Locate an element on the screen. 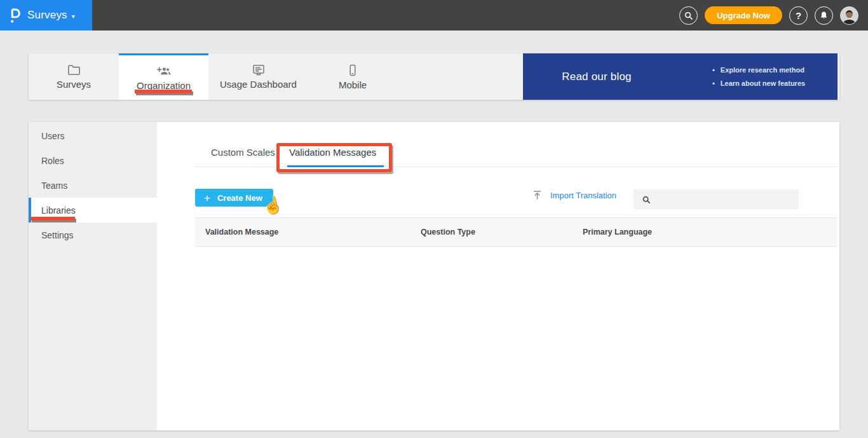 The image size is (868, 438). bell-icon is located at coordinates (824, 15).